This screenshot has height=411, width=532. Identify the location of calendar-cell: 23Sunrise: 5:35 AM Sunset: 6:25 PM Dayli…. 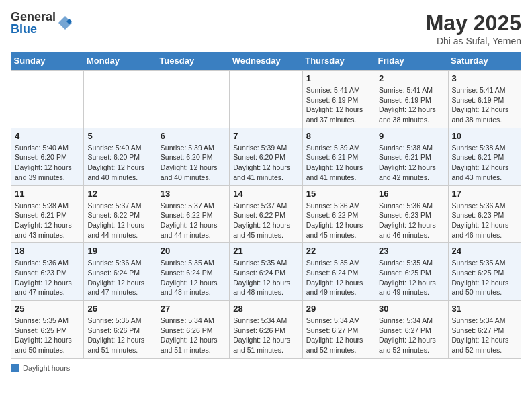
(412, 272).